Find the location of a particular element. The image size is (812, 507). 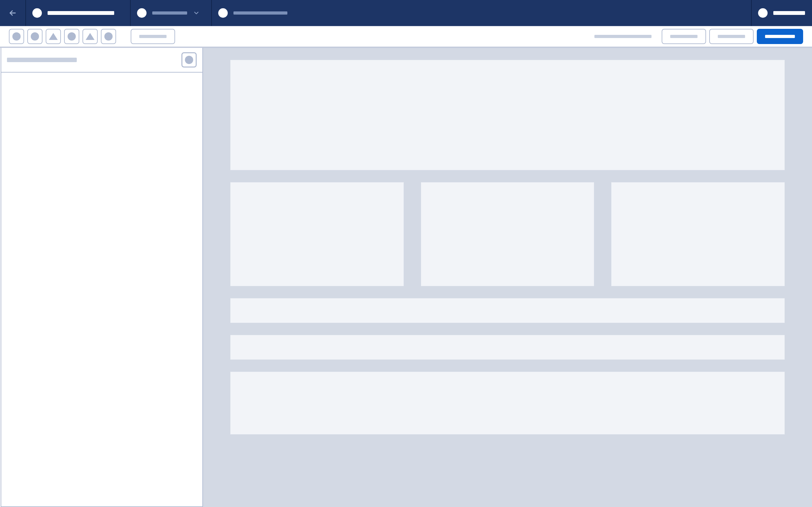

sidebar-header: Components Add is located at coordinates (102, 60).